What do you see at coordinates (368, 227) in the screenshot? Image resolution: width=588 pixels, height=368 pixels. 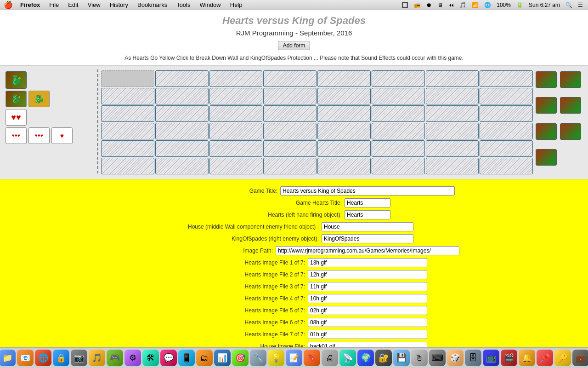 I see `house-input` at bounding box center [368, 227].